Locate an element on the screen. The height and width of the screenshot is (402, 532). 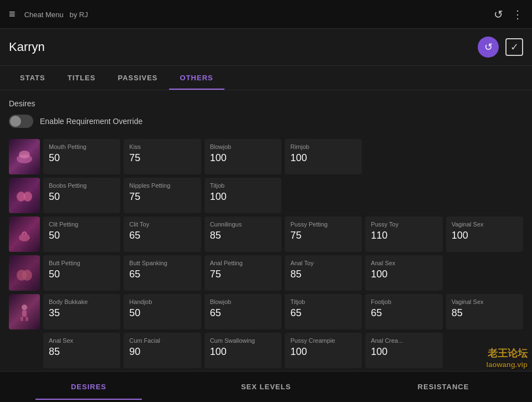
table-row: Clit Petting 50 Clit Toy 65 Cunnilingus … is located at coordinates (266, 234).